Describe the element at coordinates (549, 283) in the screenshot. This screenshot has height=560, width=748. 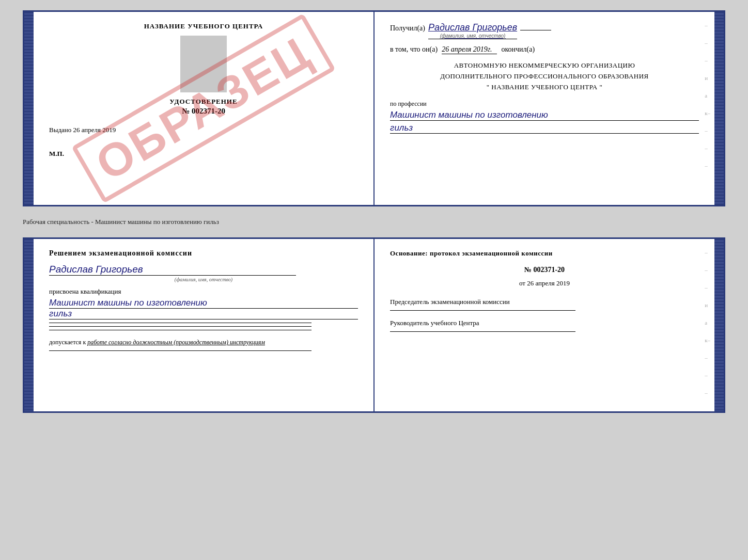
I see `protocol-date-value: 26 апреля 2019` at that location.